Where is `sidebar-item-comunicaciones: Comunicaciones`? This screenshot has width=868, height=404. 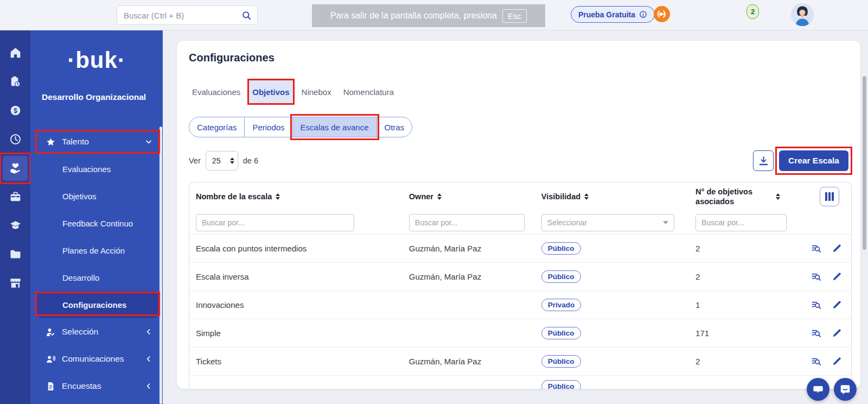
sidebar-item-comunicaciones: Comunicaciones is located at coordinates (98, 359).